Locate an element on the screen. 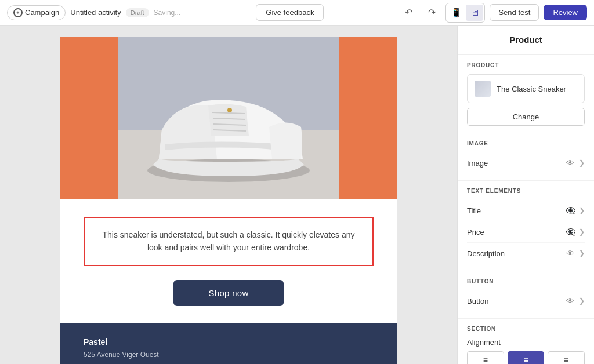 This screenshot has height=364, width=594. description-text: This sneaker is understated, but such a … is located at coordinates (229, 241).